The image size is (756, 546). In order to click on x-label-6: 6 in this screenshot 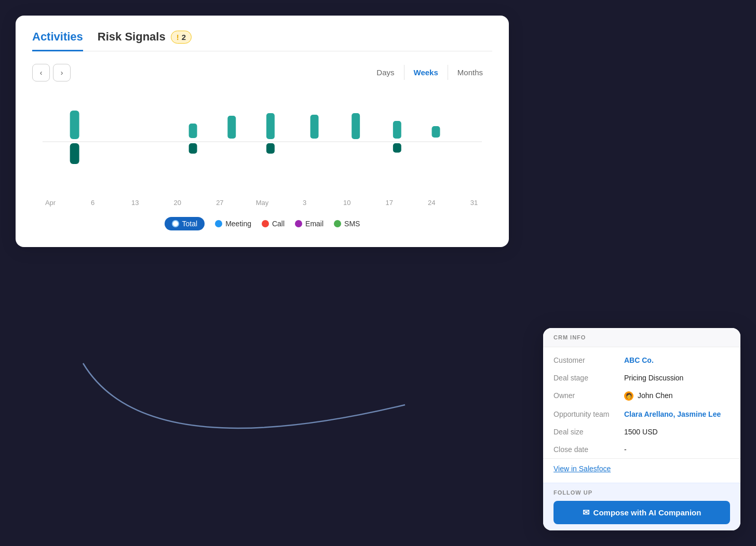, I will do `click(93, 202)`.